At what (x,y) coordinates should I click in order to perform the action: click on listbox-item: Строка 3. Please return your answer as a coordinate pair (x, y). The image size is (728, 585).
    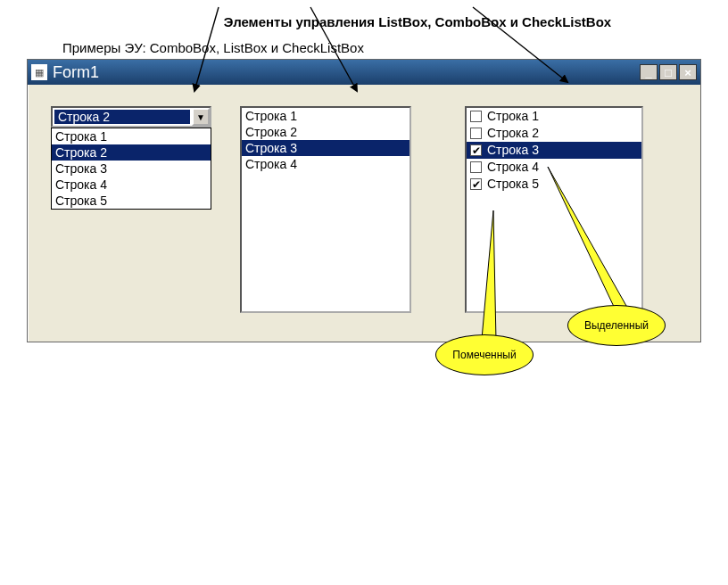
    Looking at the image, I should click on (326, 148).